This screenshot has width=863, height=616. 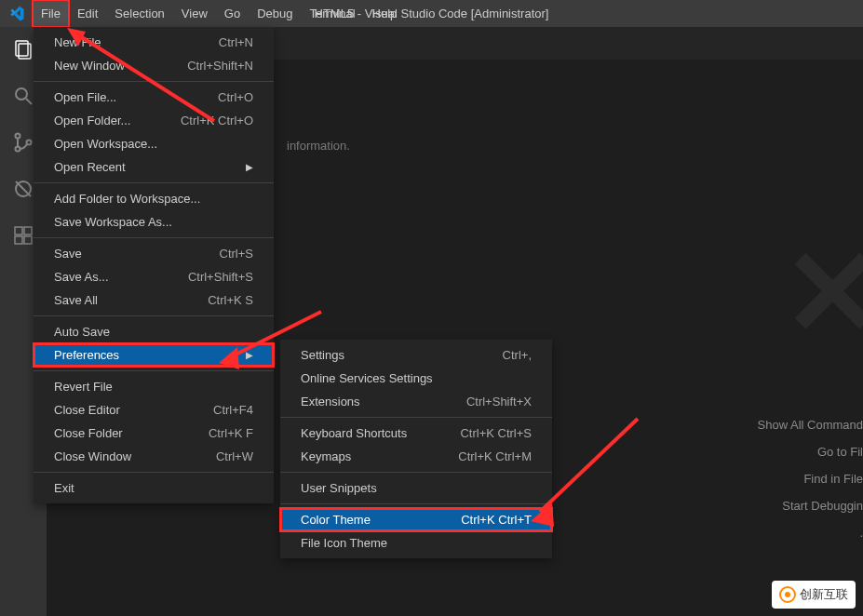 I want to click on label: Exit, so click(x=64, y=488).